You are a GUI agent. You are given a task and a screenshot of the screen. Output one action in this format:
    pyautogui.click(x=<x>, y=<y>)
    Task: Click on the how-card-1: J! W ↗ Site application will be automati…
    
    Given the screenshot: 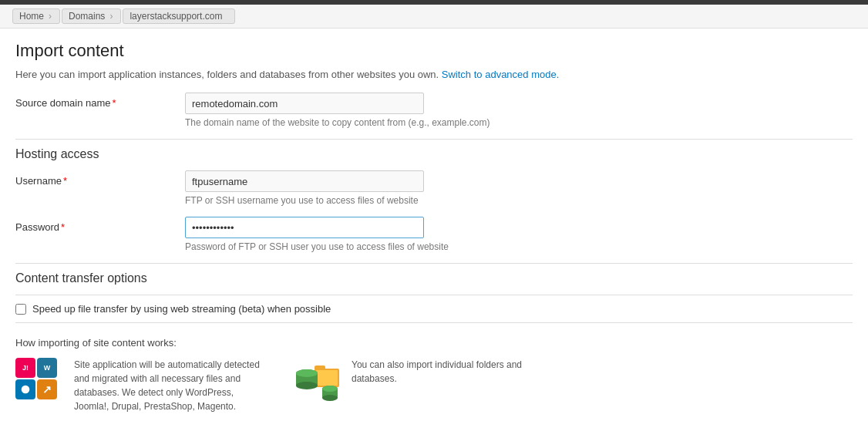 What is the action you would take?
    pyautogui.click(x=139, y=386)
    